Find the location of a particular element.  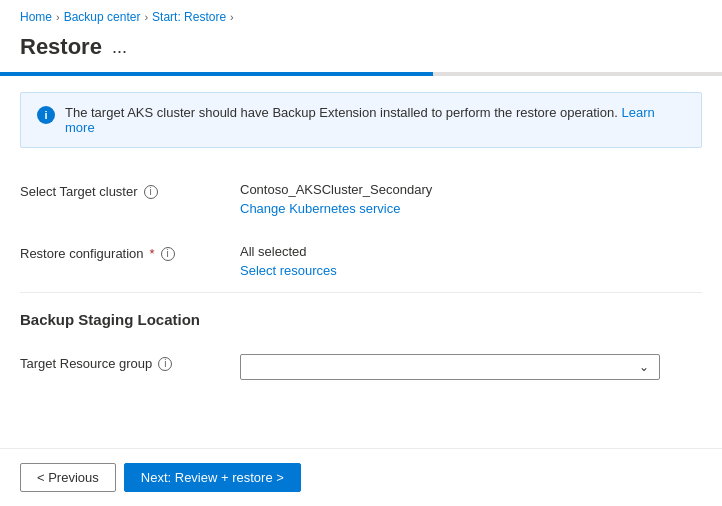

breadcrumb-start-restore: Start: Restore is located at coordinates (189, 17).